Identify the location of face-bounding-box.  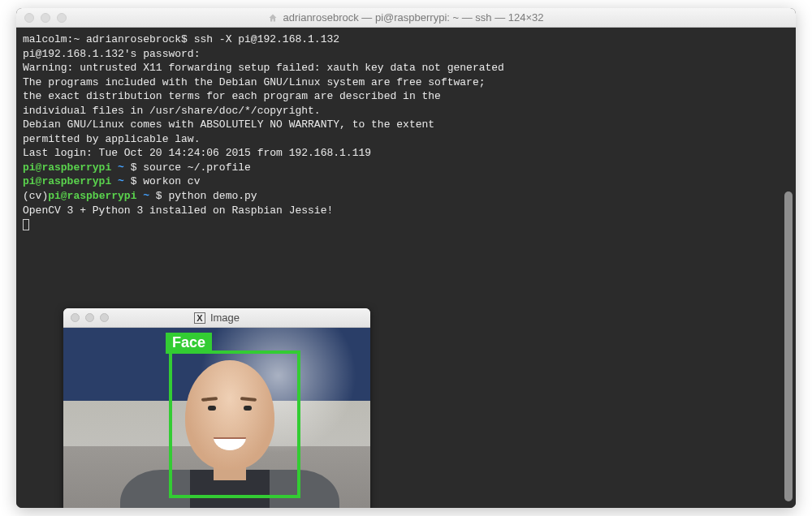
(235, 424).